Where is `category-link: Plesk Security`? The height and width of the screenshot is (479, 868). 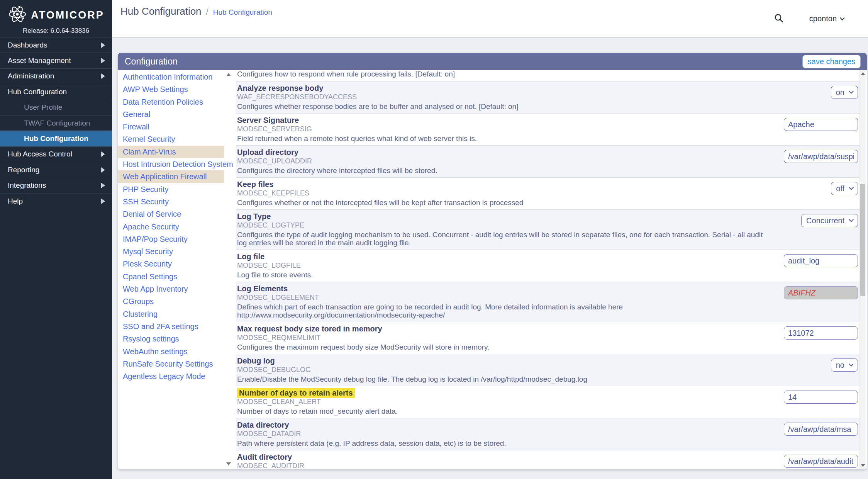
category-link: Plesk Security is located at coordinates (171, 264).